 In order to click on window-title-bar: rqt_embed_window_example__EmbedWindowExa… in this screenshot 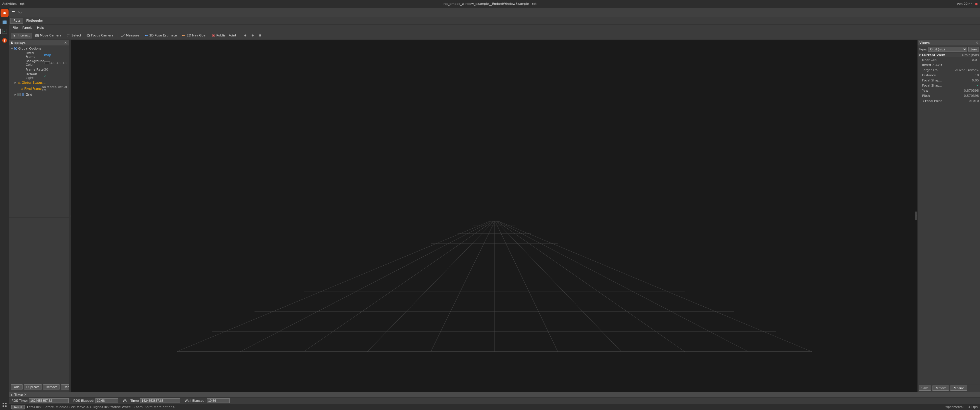, I will do `click(490, 4)`.